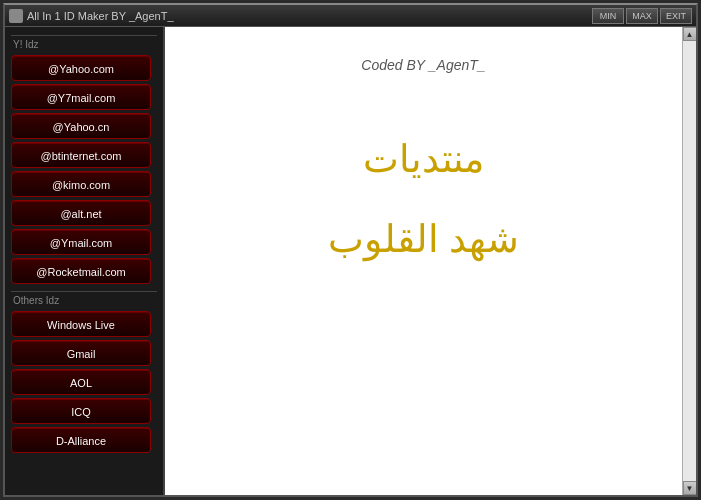  Describe the element at coordinates (81, 324) in the screenshot. I see `windows-live-button: Windows Live` at that location.